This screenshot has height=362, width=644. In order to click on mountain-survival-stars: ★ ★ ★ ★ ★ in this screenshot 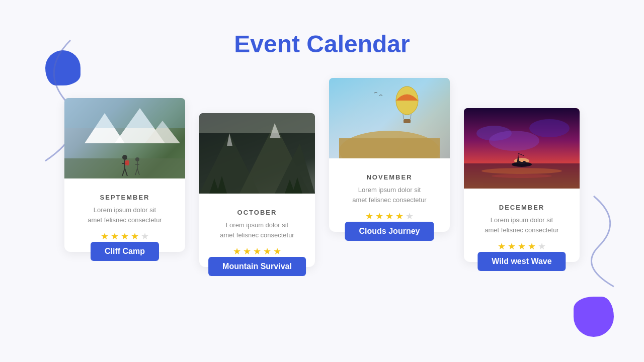, I will do `click(257, 251)`.